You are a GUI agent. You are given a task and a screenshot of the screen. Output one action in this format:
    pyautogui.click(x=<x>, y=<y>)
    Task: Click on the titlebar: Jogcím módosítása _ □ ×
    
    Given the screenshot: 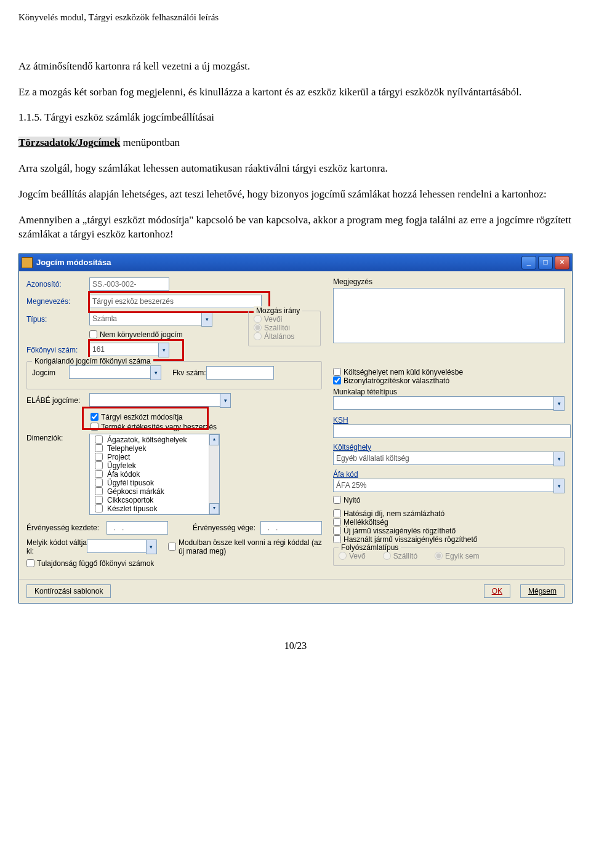 What is the action you would take?
    pyautogui.click(x=296, y=263)
    